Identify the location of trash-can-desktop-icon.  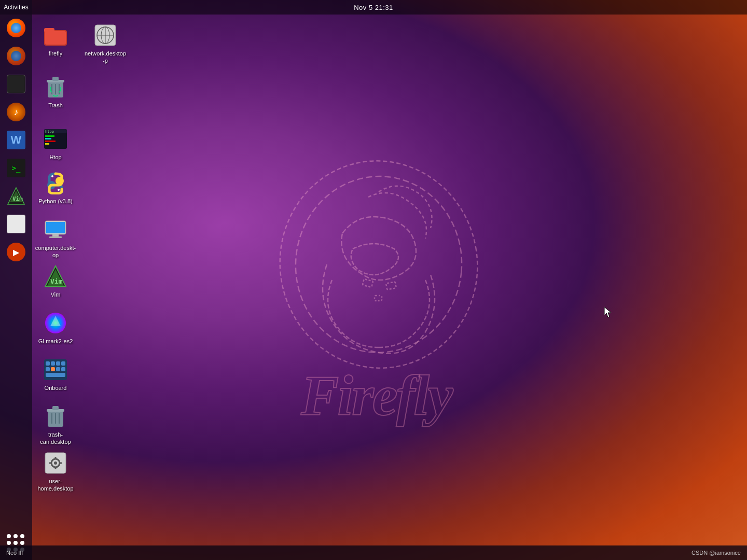
(56, 416).